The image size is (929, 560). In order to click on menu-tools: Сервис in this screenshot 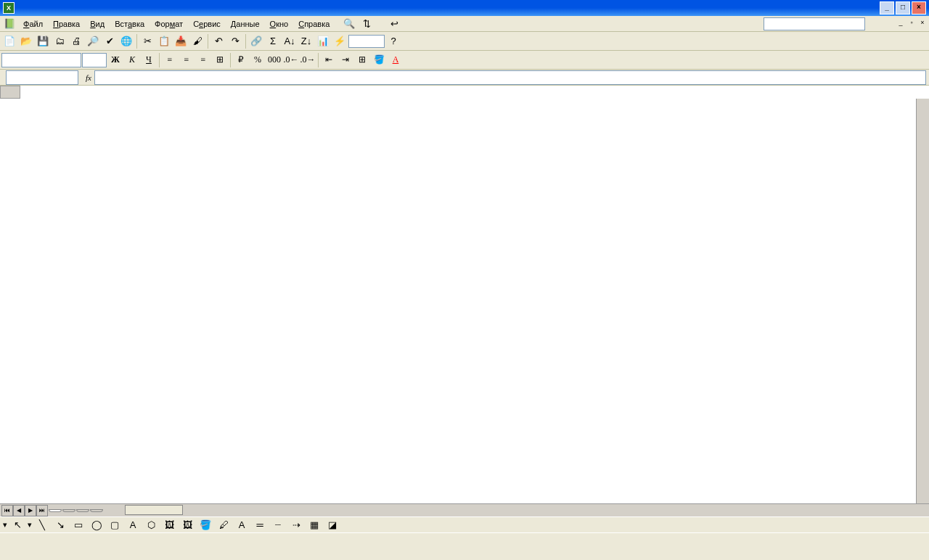, I will do `click(207, 24)`.